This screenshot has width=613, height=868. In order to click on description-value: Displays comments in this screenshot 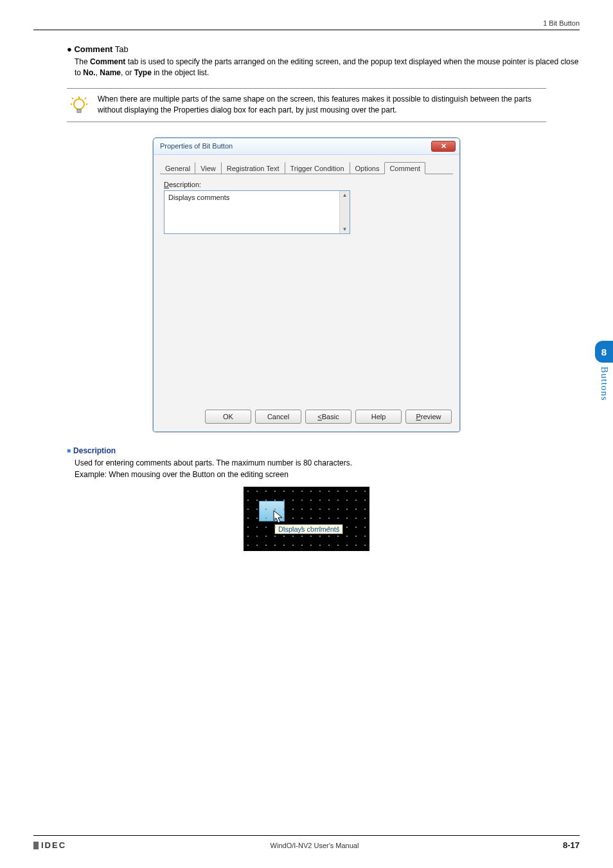, I will do `click(252, 212)`.